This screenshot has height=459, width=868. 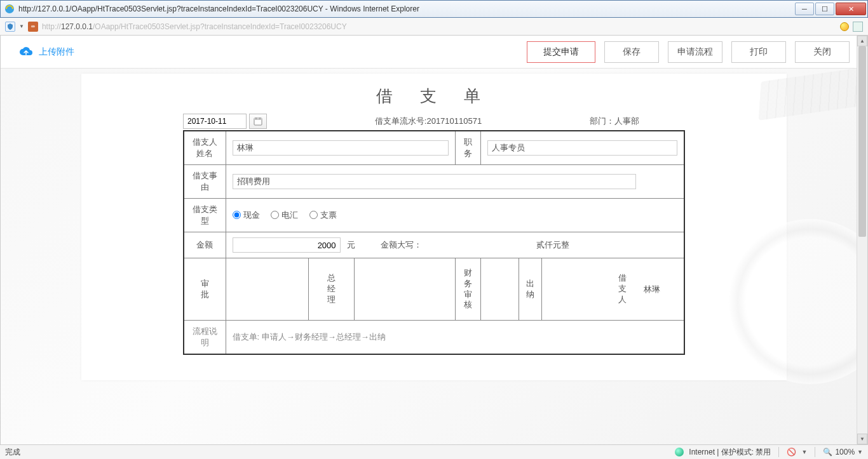 I want to click on site-favicon: ∞, so click(x=33, y=27).